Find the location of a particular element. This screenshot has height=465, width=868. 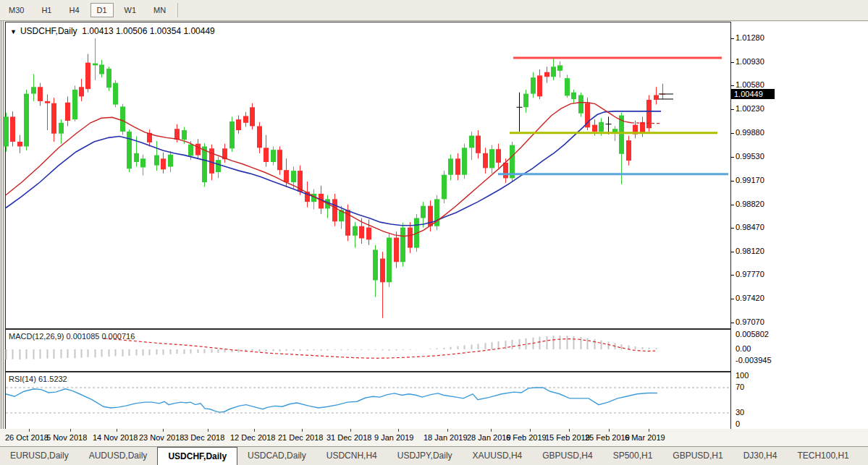

rsi-axis-label: 0 is located at coordinates (738, 424).